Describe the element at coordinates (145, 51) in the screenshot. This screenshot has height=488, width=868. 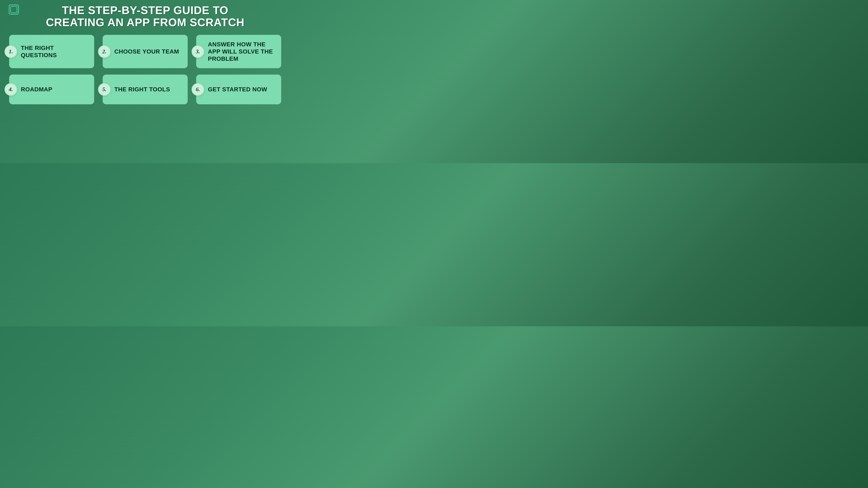
I see `step-card-2: 2. CHOOSE YOUR TEAM` at that location.